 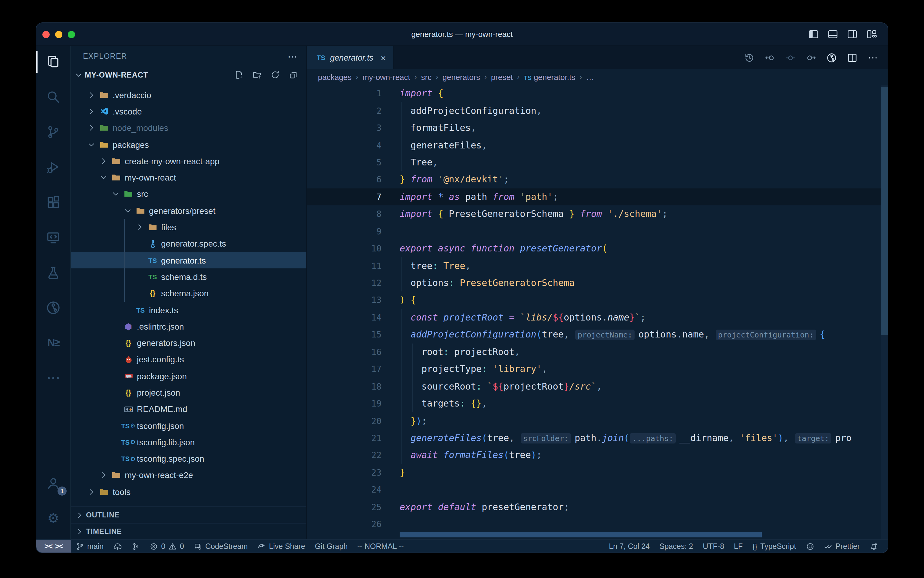 What do you see at coordinates (53, 308) in the screenshot?
I see `activity-item-git-graph` at bounding box center [53, 308].